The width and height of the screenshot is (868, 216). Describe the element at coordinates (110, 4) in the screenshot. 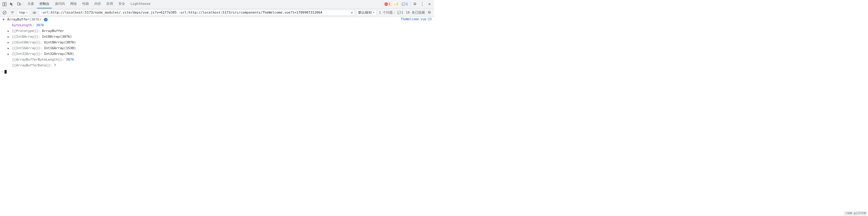

I see `tab-application: 应用` at that location.